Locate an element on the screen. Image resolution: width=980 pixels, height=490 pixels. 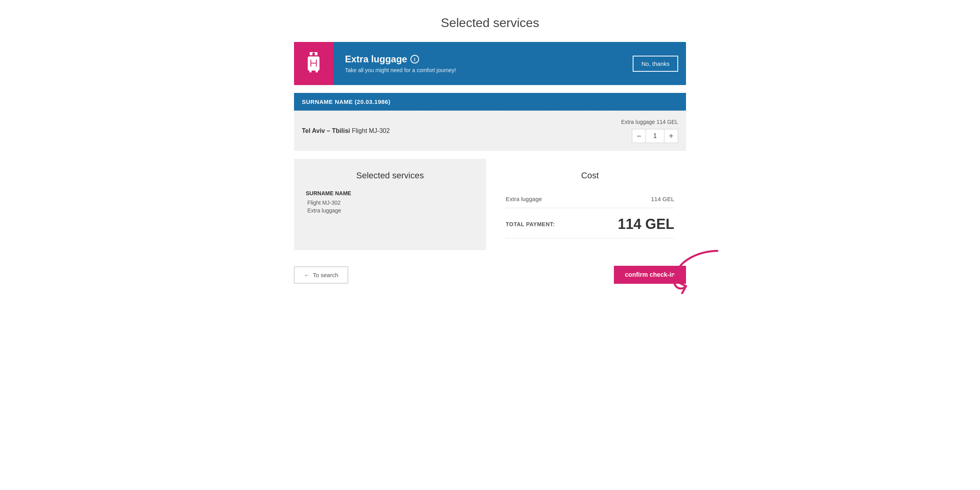
decrease-button: − is located at coordinates (639, 136).